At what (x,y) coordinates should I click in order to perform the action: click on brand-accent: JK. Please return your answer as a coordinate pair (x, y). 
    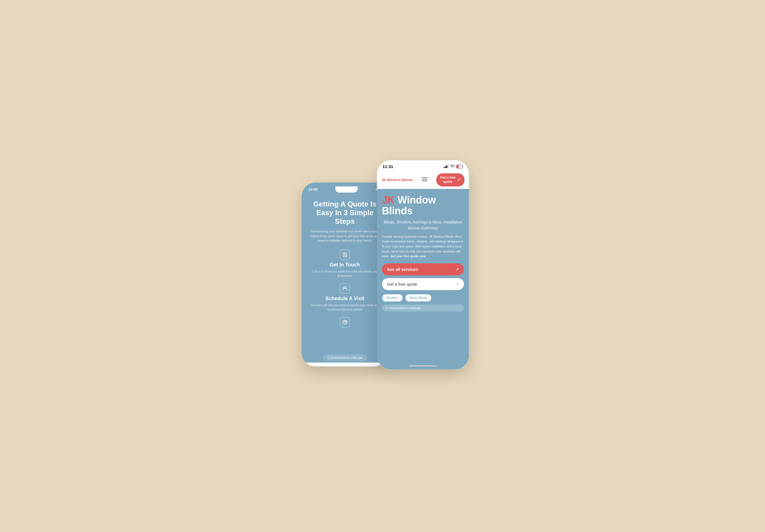
    Looking at the image, I should click on (388, 200).